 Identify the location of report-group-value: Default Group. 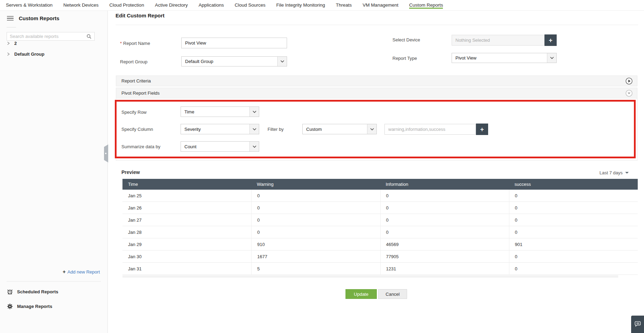
(230, 61).